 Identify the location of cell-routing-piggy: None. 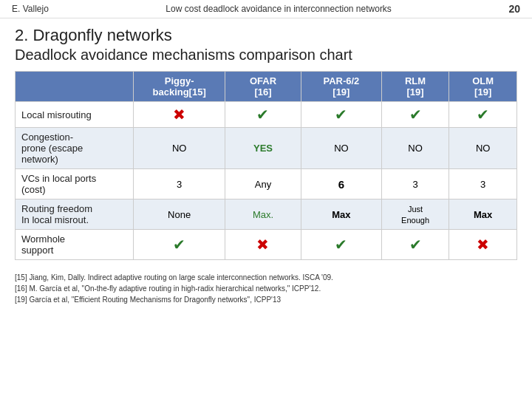
(180, 214).